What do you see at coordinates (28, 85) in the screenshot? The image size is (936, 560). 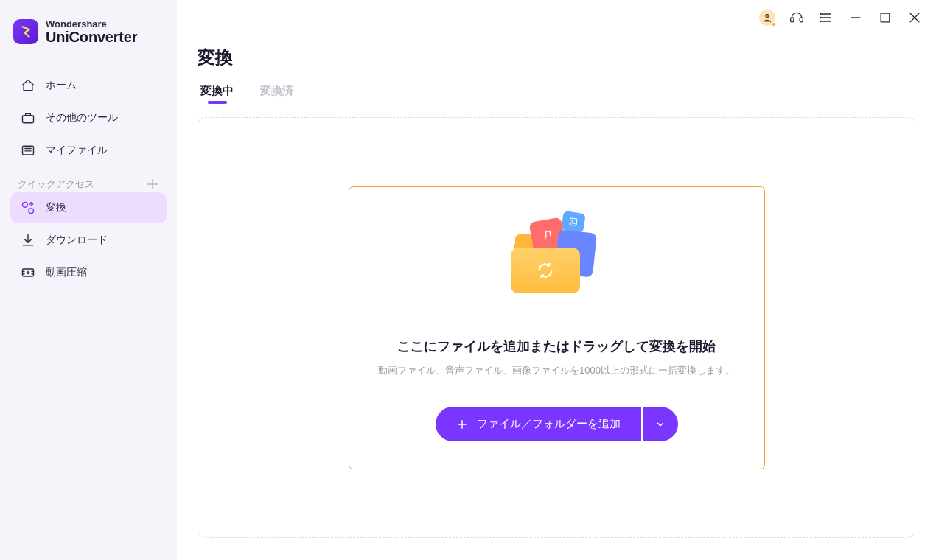 I see `home-icon` at bounding box center [28, 85].